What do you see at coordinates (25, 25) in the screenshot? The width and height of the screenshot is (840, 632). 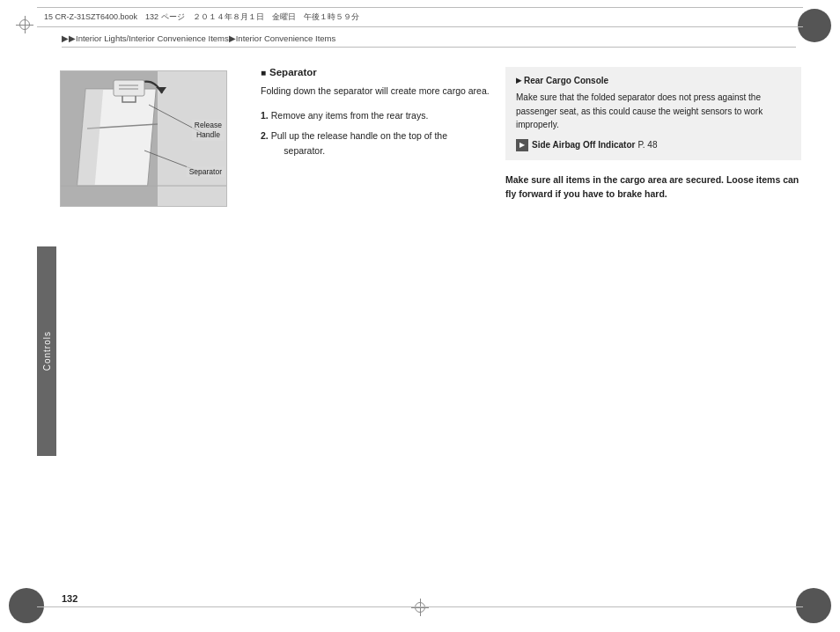 I see `registration-mark-tl` at bounding box center [25, 25].